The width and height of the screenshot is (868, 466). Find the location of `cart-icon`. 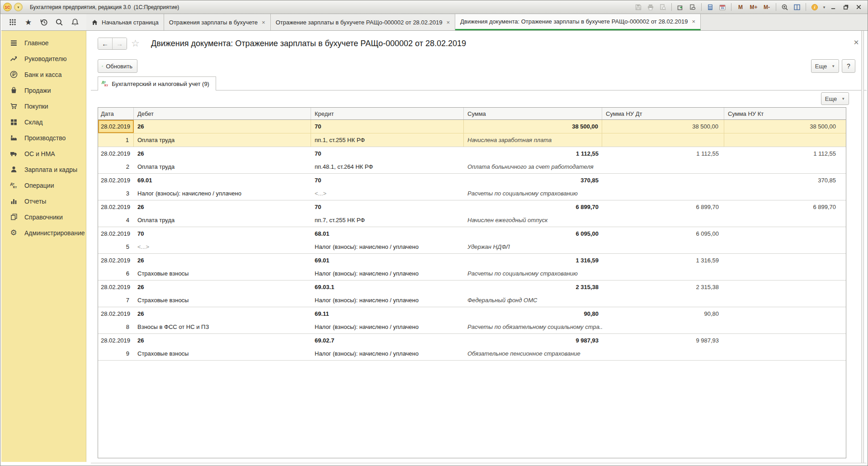

cart-icon is located at coordinates (14, 106).